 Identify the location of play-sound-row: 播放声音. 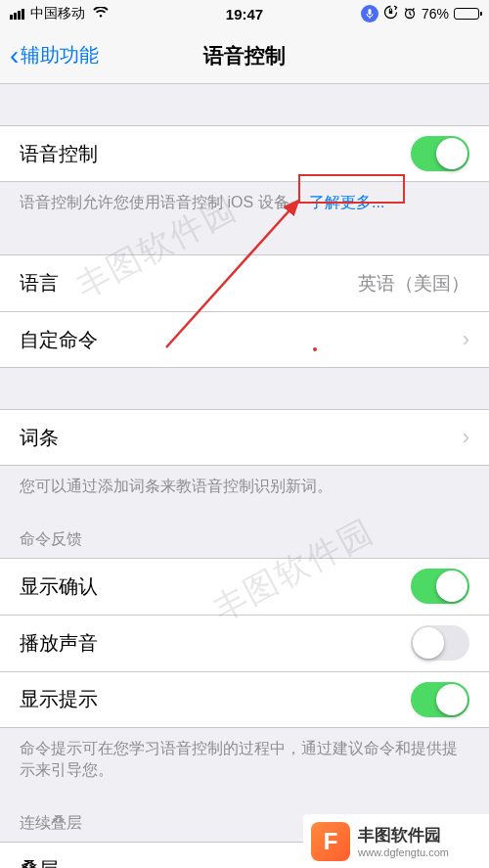
(244, 643).